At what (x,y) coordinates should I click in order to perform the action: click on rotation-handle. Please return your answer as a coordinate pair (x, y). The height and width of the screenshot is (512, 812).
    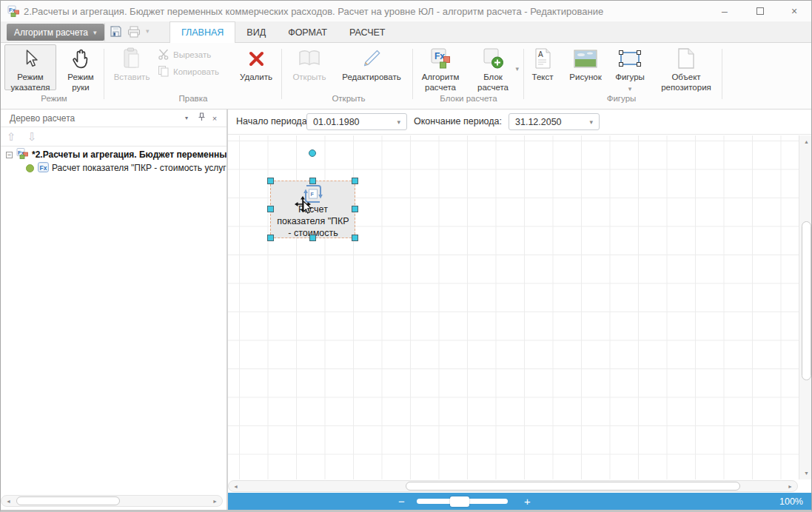
    Looking at the image, I should click on (312, 153).